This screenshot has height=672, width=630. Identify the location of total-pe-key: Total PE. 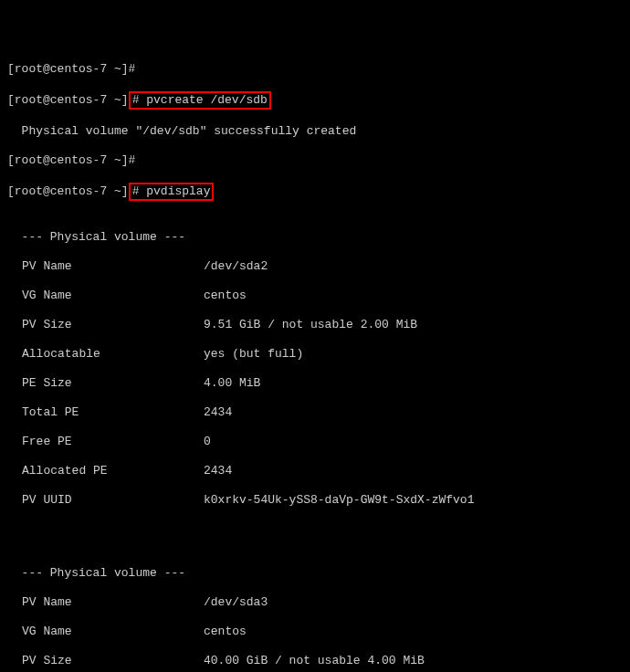
(106, 413).